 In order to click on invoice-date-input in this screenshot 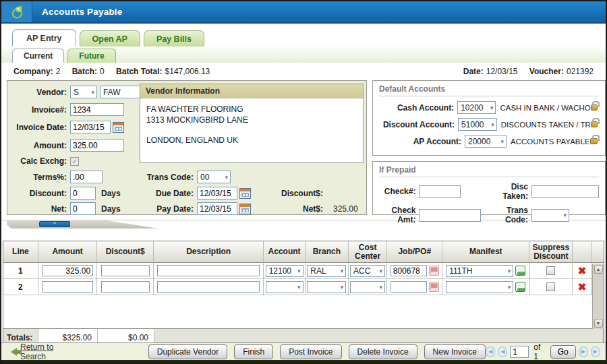, I will do `click(90, 127)`.